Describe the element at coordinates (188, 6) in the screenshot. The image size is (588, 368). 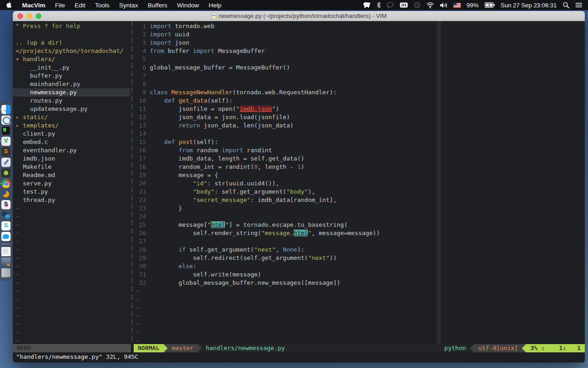
I see `menu-item-window: Window` at that location.